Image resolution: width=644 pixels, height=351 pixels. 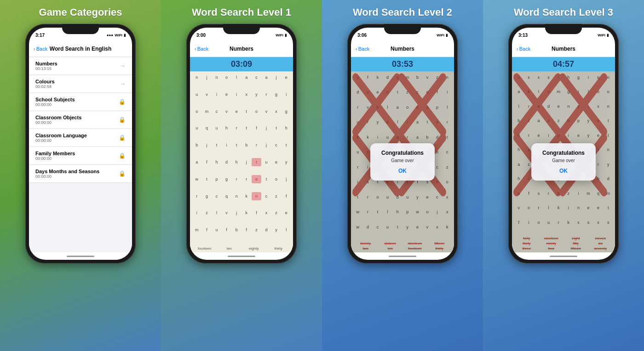 What do you see at coordinates (197, 179) in the screenshot?
I see `grid-cell: w` at bounding box center [197, 179].